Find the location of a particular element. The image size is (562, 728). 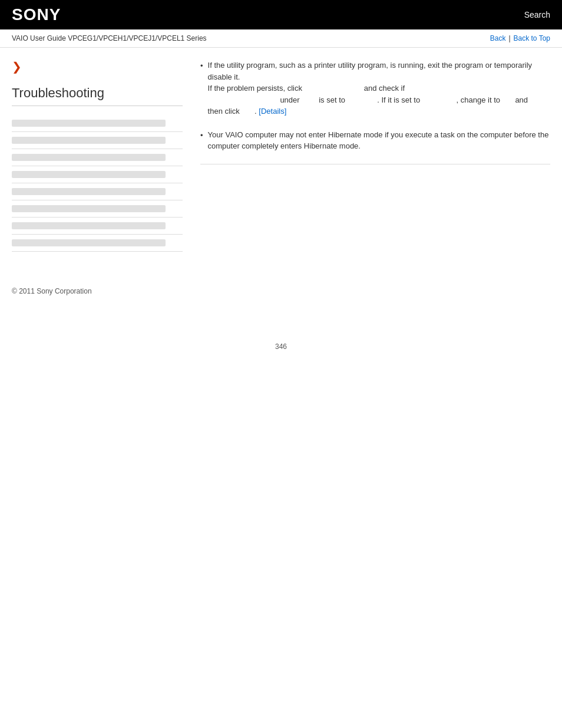

sidebar-links is located at coordinates (97, 183).